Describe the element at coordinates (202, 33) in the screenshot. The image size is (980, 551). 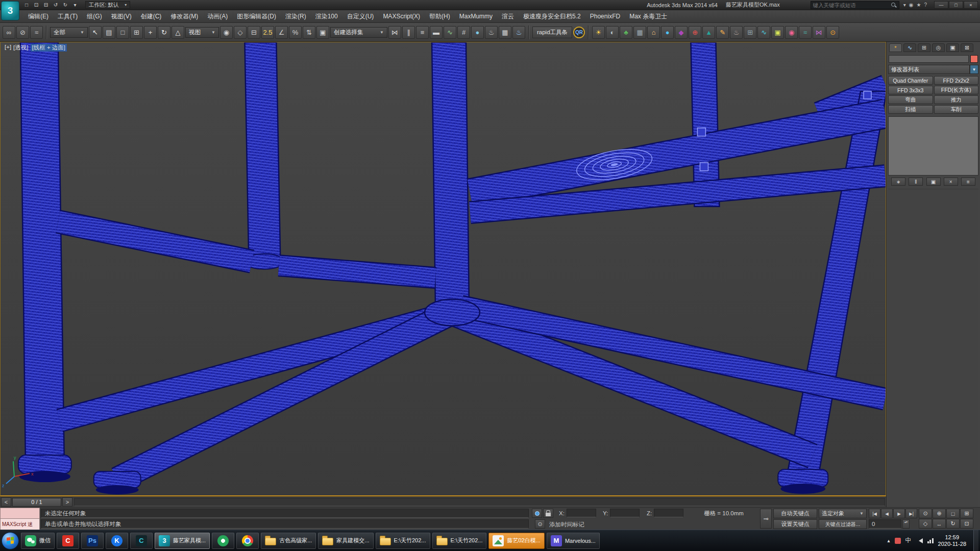
I see `reference-coordinate-dropdown: 视图 ▼` at that location.